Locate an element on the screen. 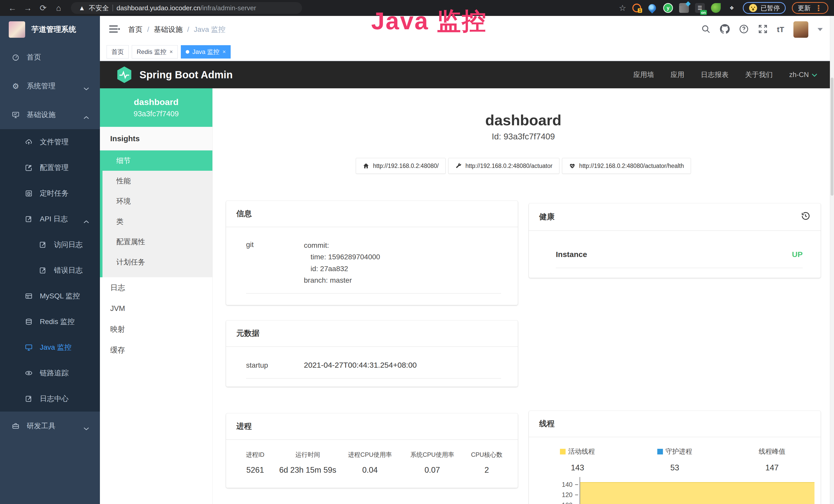 This screenshot has width=834, height=504. back-icon: ← is located at coordinates (12, 8).